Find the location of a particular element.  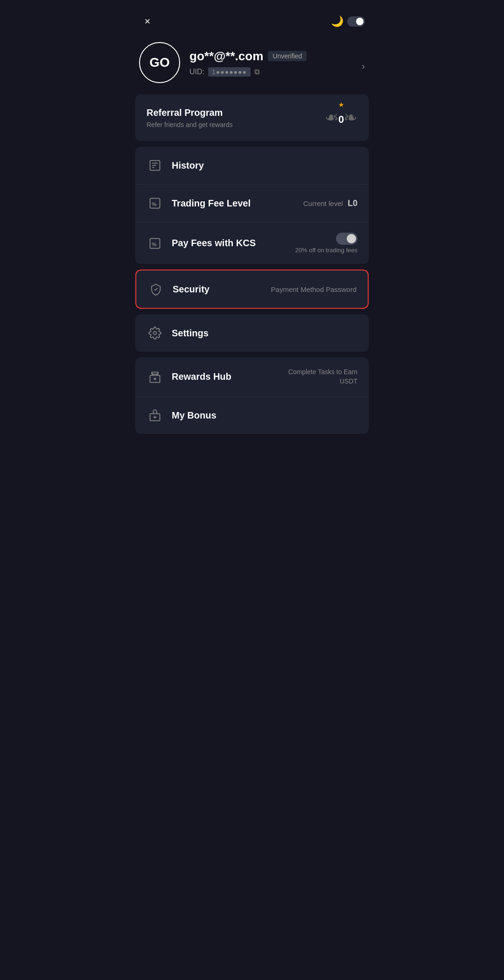

rewards-hub-icon is located at coordinates (155, 377).